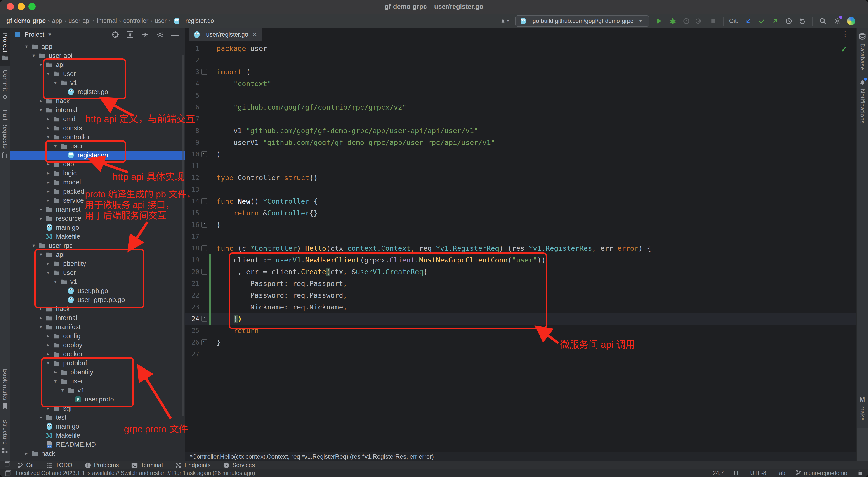 Image resolution: width=868 pixels, height=477 pixels. What do you see at coordinates (98, 173) in the screenshot?
I see `tree-item-logic: ▸logic` at bounding box center [98, 173].